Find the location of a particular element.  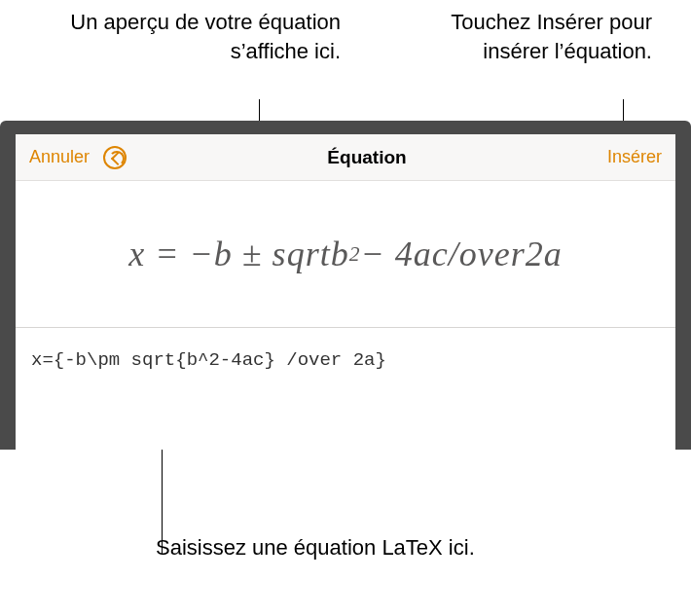

callout-insert: Touchez Insérer pour insérer l’équation. is located at coordinates (535, 57).